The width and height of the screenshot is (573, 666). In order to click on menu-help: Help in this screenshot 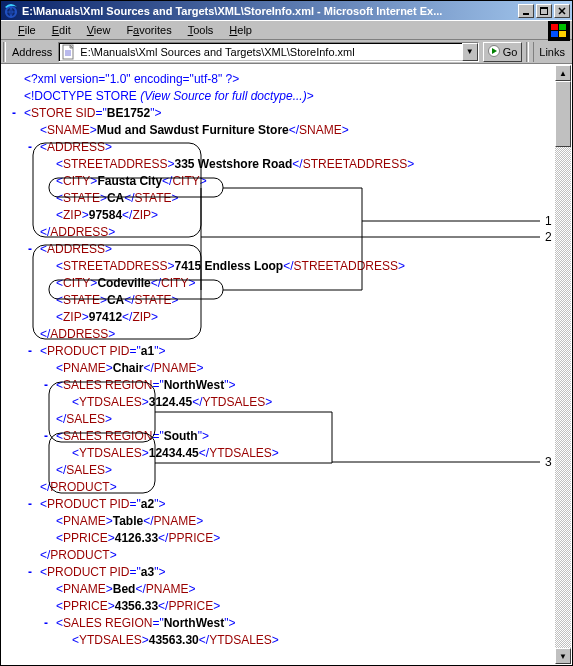, I will do `click(240, 30)`.